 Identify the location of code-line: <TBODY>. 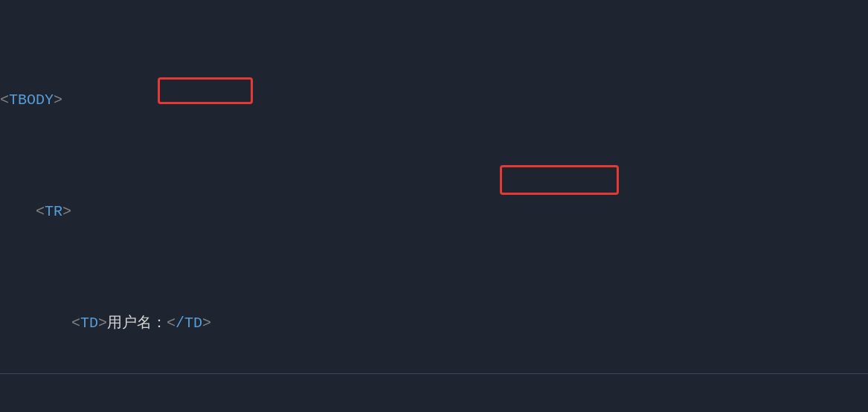
(434, 100).